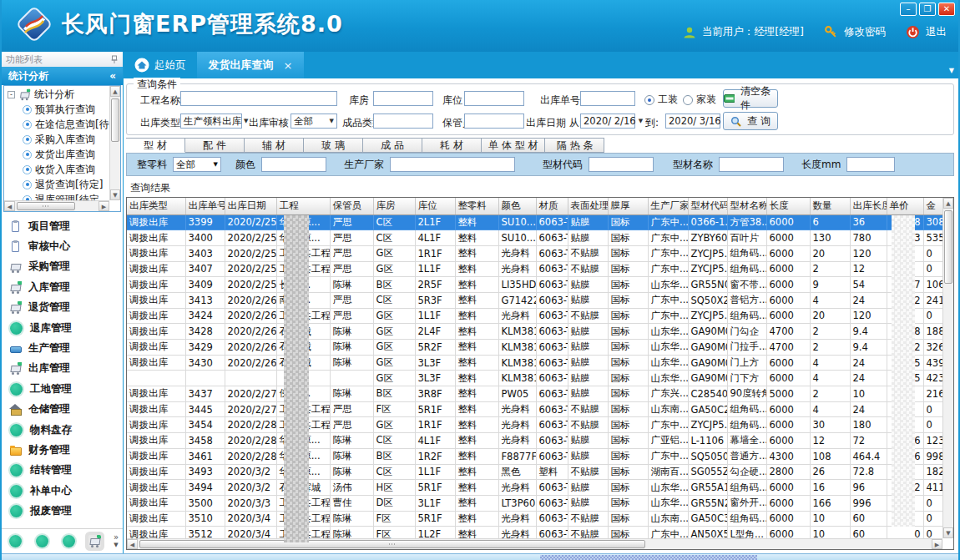 Image resolution: width=960 pixels, height=560 pixels. Describe the element at coordinates (868, 206) in the screenshot. I see `column-header: 出库长度` at that location.